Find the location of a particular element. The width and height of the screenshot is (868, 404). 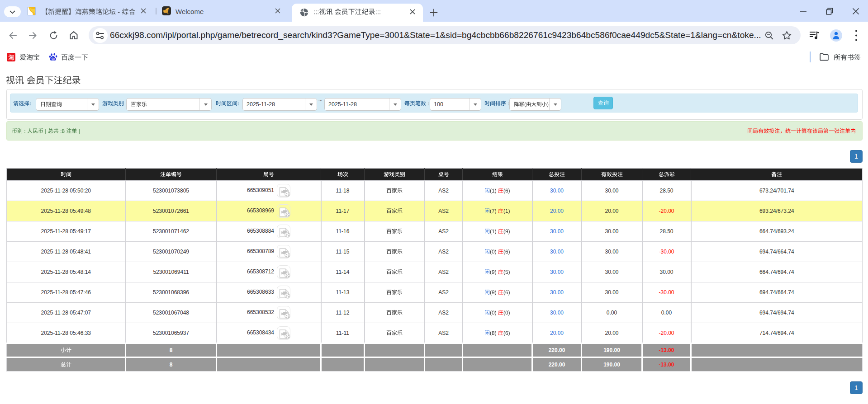

svg-text: du is located at coordinates (53, 59).